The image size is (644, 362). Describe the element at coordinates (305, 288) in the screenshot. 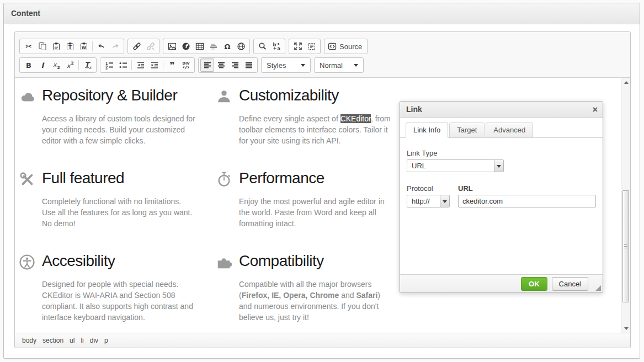

I see `section-compatibility: CompatibilityCompatible with all the maj…` at that location.